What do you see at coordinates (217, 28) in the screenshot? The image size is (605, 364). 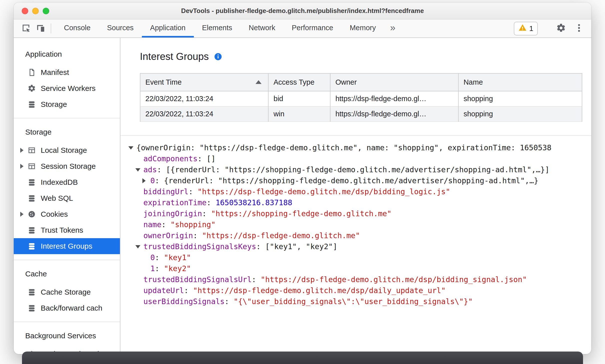 I see `tab-elements: Elements` at bounding box center [217, 28].